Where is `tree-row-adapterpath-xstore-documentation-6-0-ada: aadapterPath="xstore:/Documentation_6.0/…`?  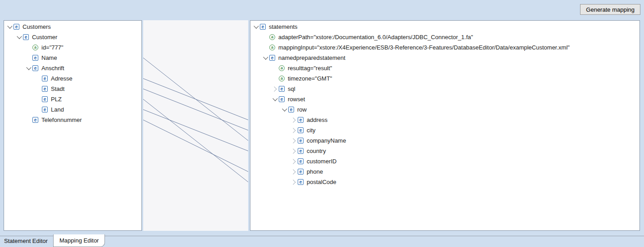
tree-row-adapterpath-xstore-documentation-6-0-ada: aadapterPath="xstore:/Documentation_6.0/… is located at coordinates (445, 37).